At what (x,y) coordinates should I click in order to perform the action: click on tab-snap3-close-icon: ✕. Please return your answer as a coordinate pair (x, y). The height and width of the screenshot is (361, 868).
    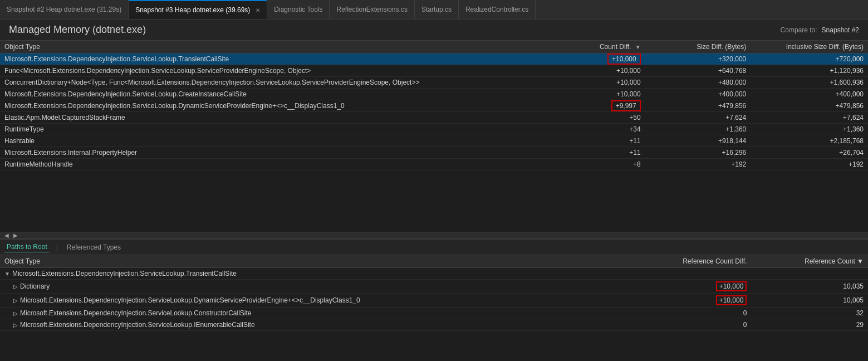
    Looking at the image, I should click on (258, 10).